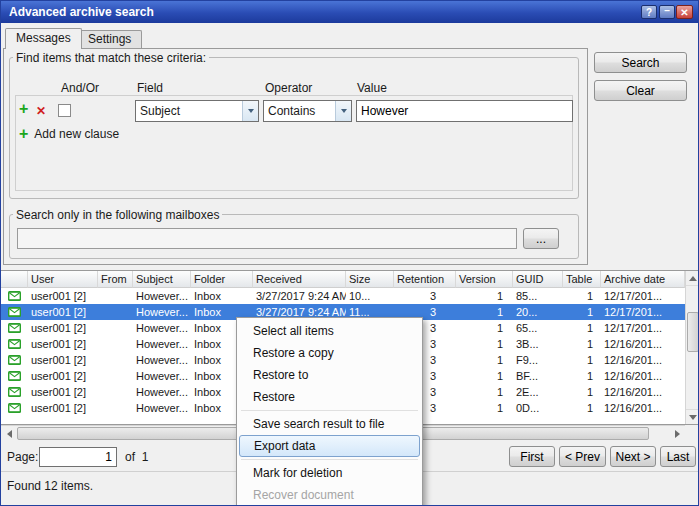  I want to click on tab-messages: Messages, so click(44, 38).